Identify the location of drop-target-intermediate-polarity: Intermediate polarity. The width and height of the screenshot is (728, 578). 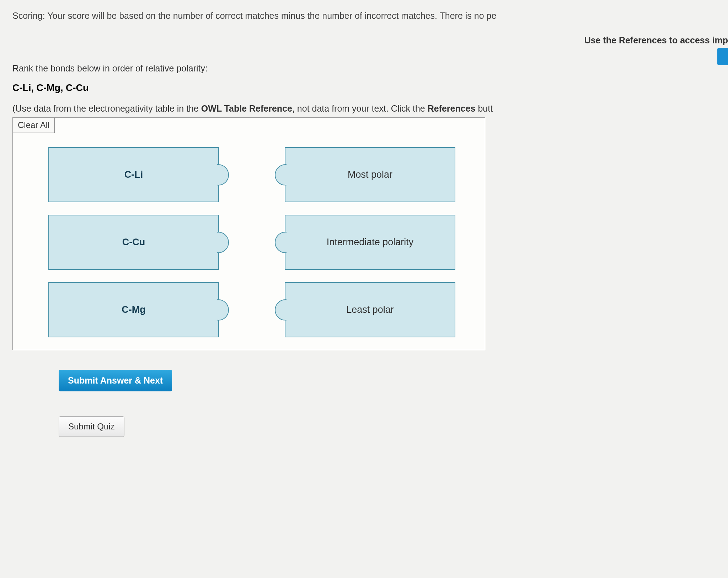
(370, 242).